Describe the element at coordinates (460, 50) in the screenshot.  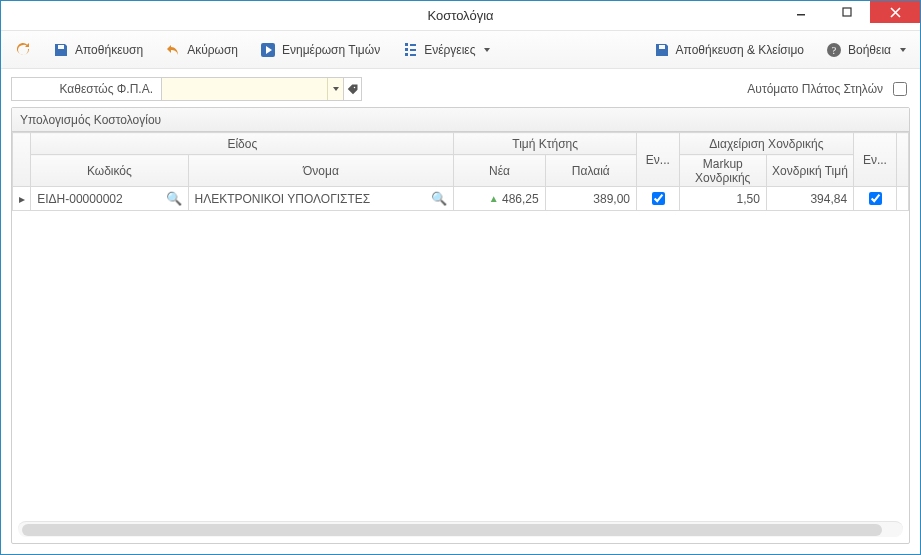
I see `toolbar: Αποθήκευση Ακύρωση Ενημέρωση Τιμών Ενέργ…` at that location.